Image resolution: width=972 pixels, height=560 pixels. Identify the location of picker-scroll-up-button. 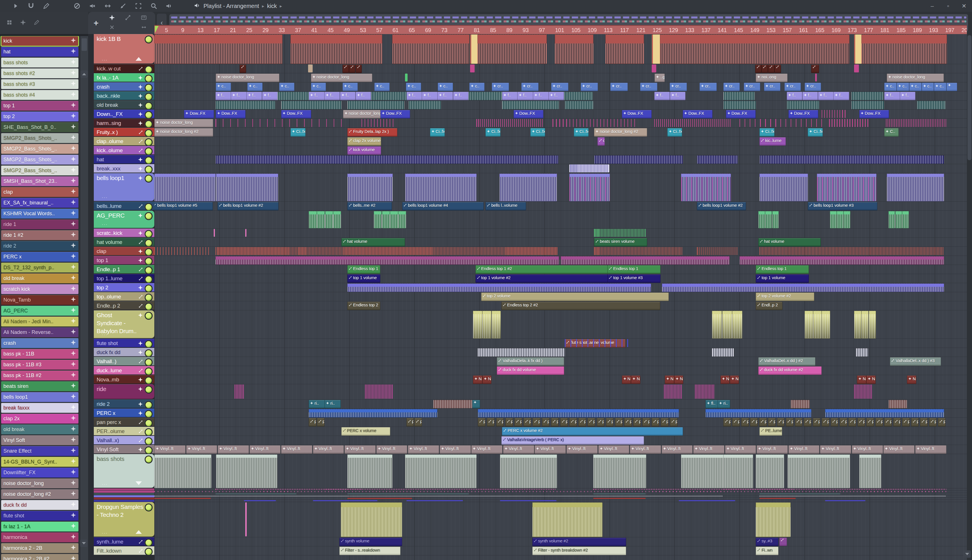
(84, 74).